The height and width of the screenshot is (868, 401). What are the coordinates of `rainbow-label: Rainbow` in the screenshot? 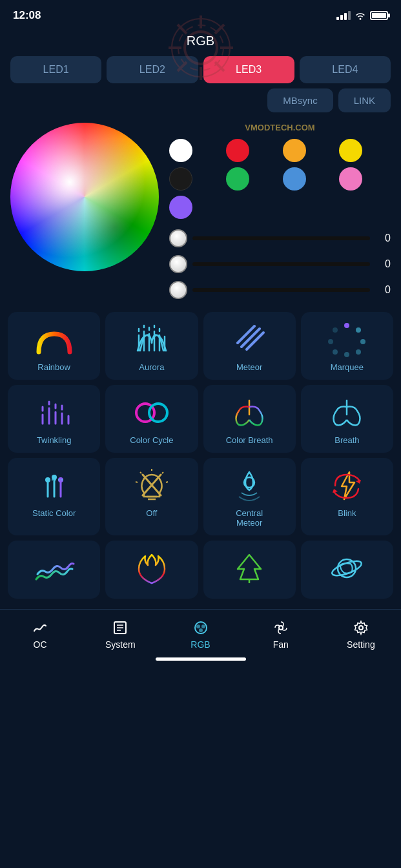 It's located at (54, 367).